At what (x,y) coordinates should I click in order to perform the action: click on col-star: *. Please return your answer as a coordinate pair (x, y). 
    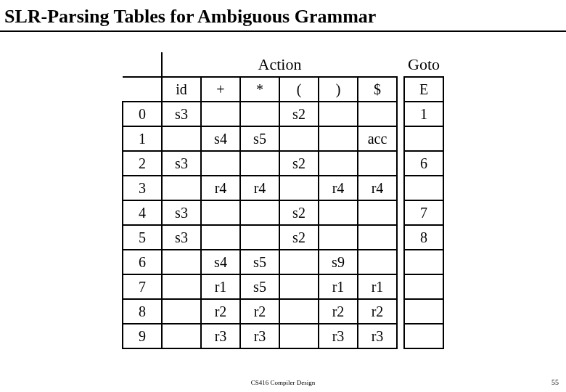
    Looking at the image, I should click on (260, 89).